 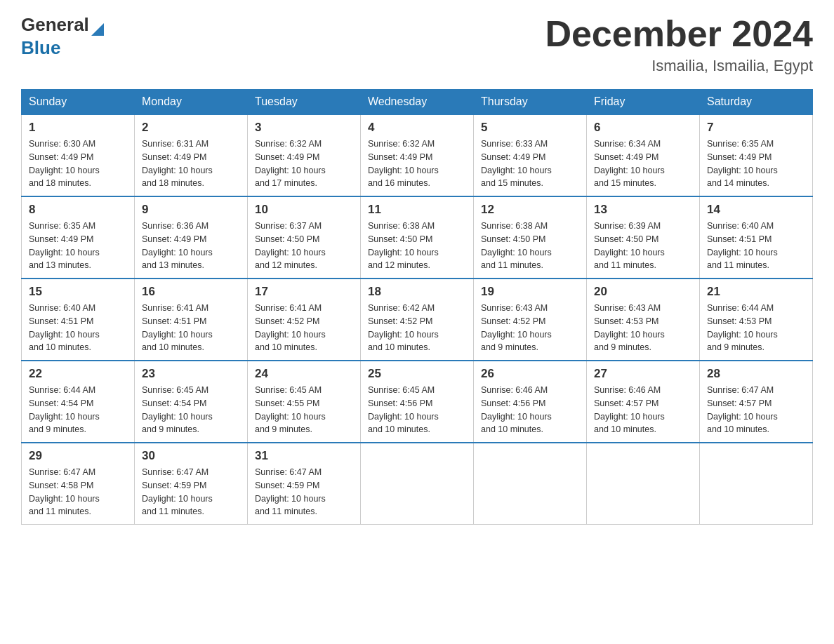 I want to click on calendar-cell: 6 Sunrise: 6:34 AMSunset: 4:49 PMDayligh…, so click(x=643, y=156).